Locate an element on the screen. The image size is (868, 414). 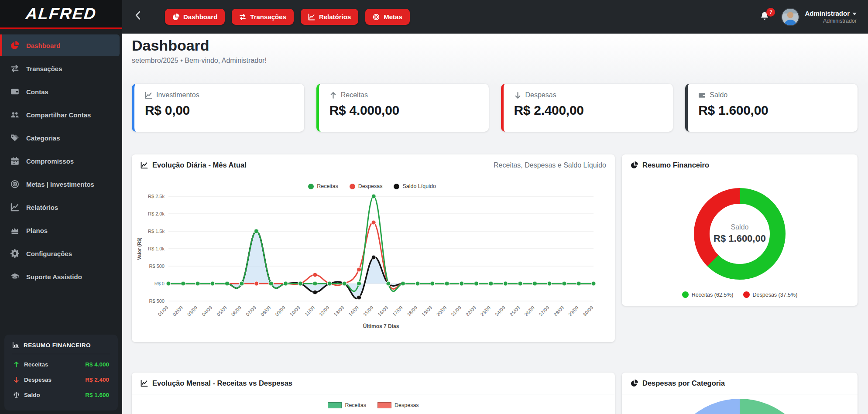
topnav-label: Metas is located at coordinates (393, 17).